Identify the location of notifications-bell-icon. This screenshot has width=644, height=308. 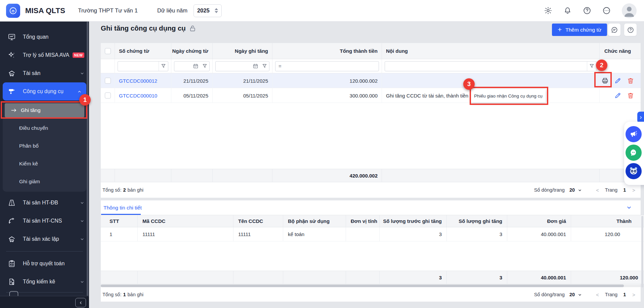
(568, 11).